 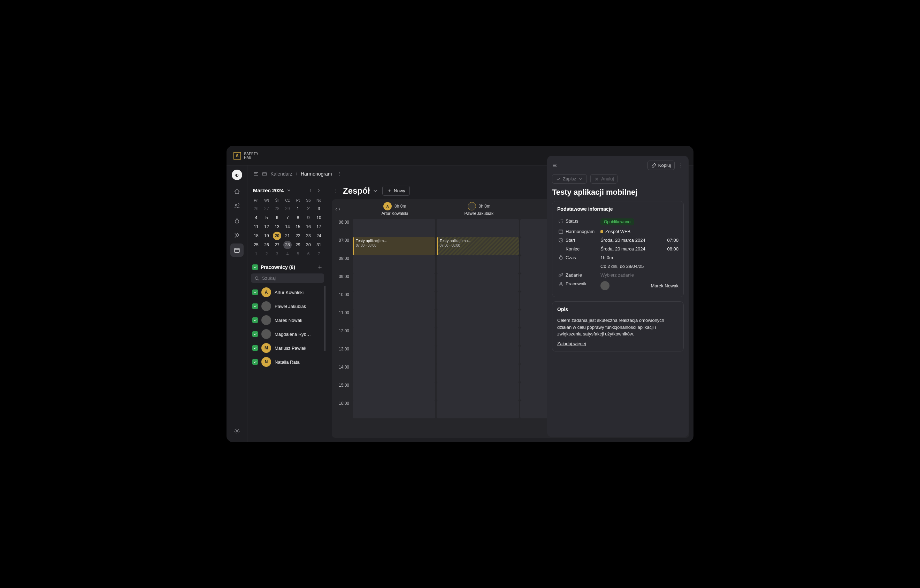 What do you see at coordinates (237, 175) in the screenshot?
I see `user-avatar: ◐` at bounding box center [237, 175].